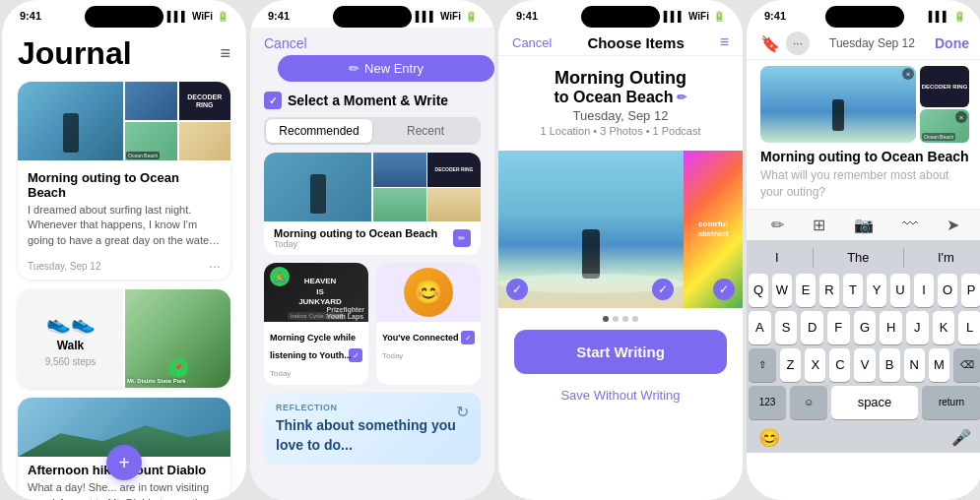  I want to click on title-edit-icon: ✏, so click(682, 97).